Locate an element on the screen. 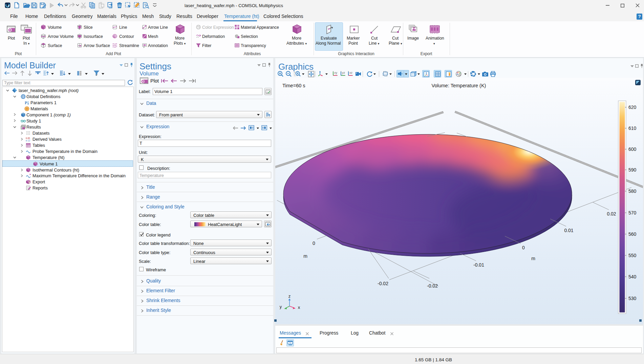 The width and height of the screenshot is (644, 364). svg-text: 620 is located at coordinates (632, 107).